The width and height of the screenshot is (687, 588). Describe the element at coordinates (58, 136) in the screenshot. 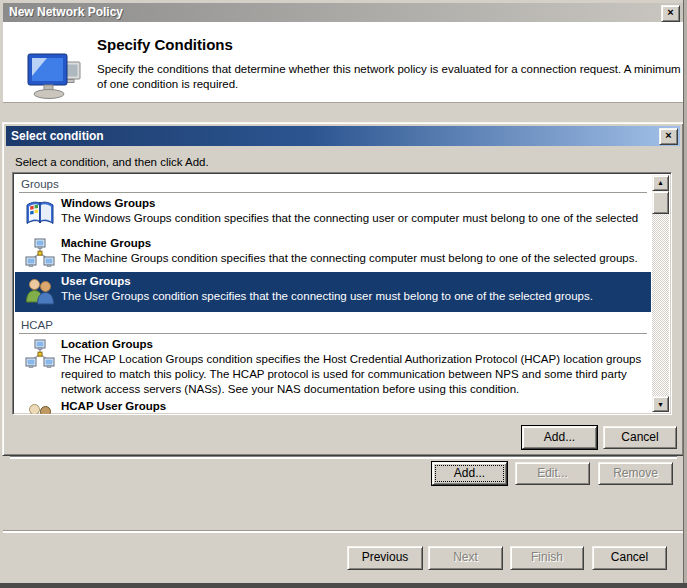

I see `dialog-title: Select condition` at that location.